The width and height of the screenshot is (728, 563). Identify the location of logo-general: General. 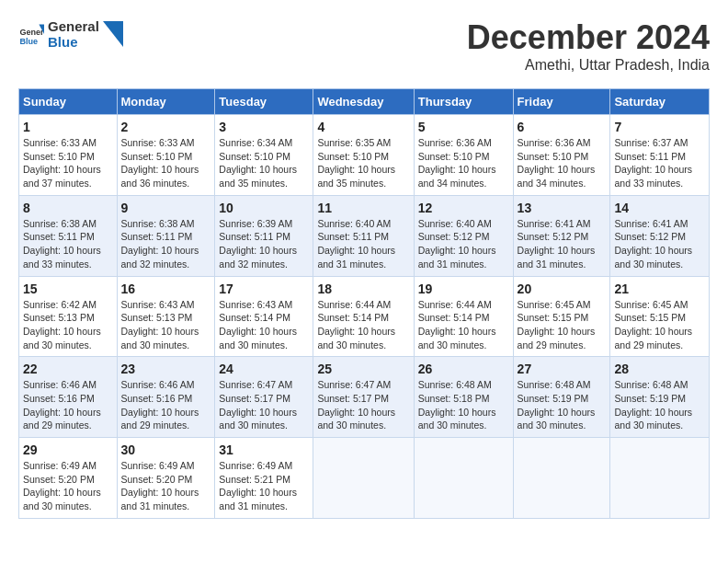
(74, 26).